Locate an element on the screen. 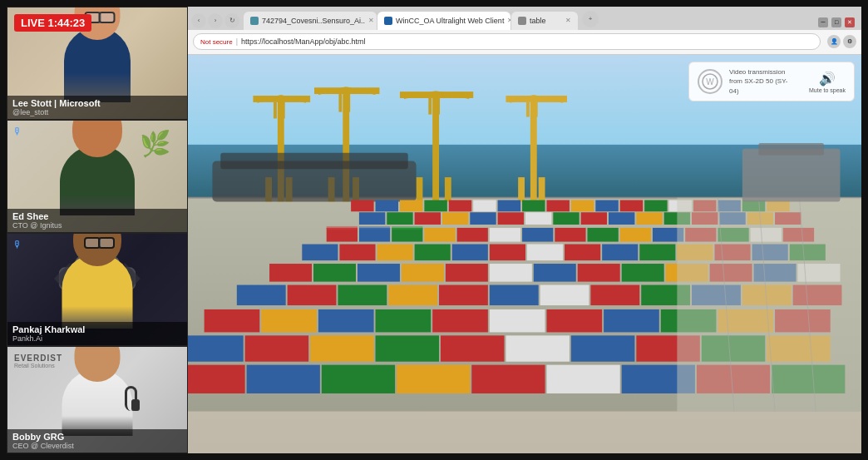 The height and width of the screenshot is (460, 868). tab-close-3: ✕ is located at coordinates (569, 20).